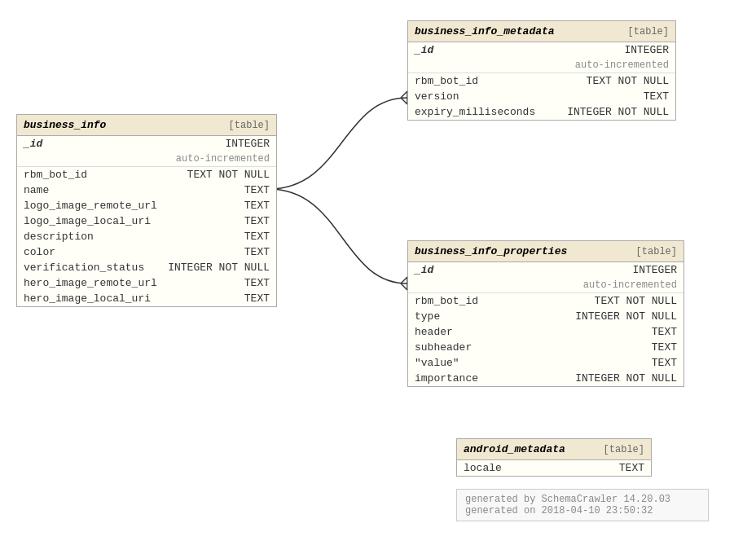  What do you see at coordinates (73, 191) in the screenshot?
I see `col-name: name` at bounding box center [73, 191].